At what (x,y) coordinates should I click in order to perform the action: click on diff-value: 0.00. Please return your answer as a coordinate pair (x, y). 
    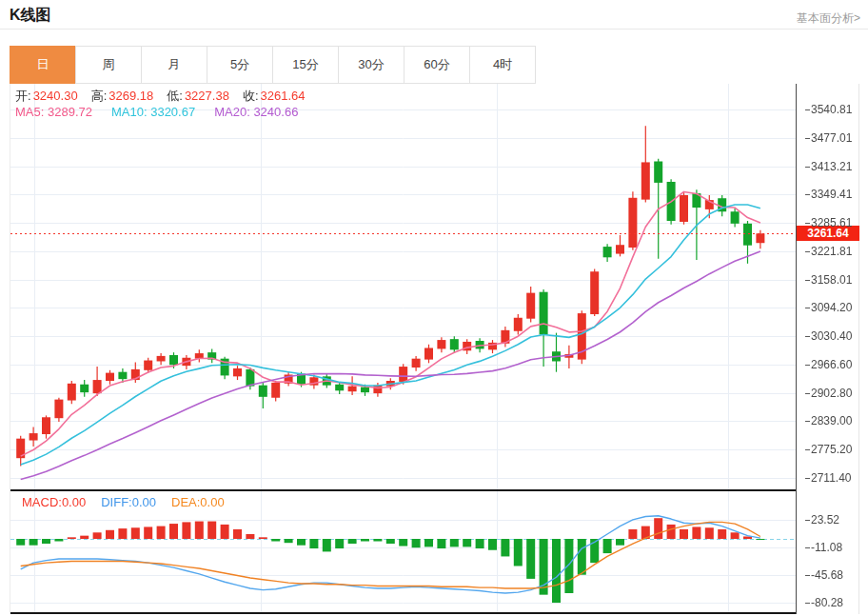
    Looking at the image, I should click on (145, 503).